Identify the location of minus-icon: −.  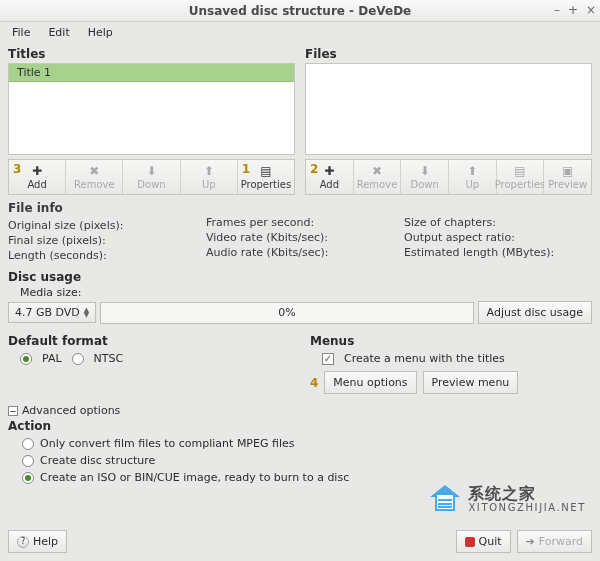
(13, 411).